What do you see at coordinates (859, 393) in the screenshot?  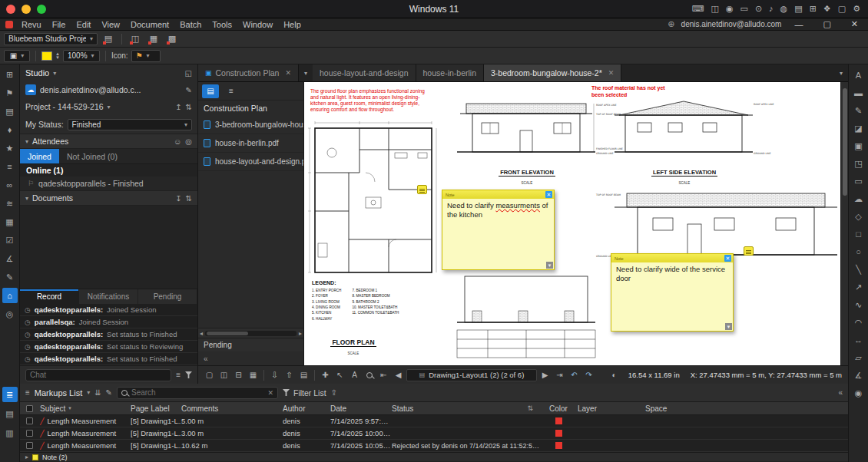 I see `snapshot-tool-icon: ◉` at bounding box center [859, 393].